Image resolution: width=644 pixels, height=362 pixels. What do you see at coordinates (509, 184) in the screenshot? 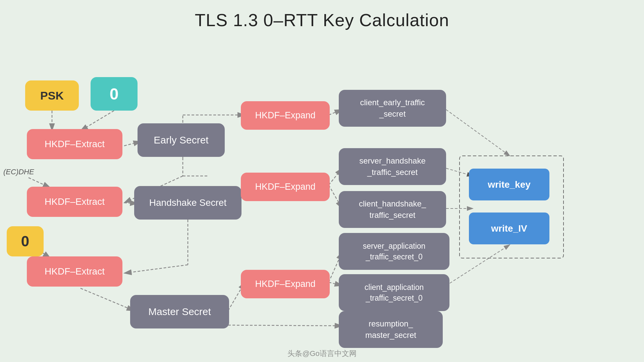
I see `write-key-node: write_key` at bounding box center [509, 184].